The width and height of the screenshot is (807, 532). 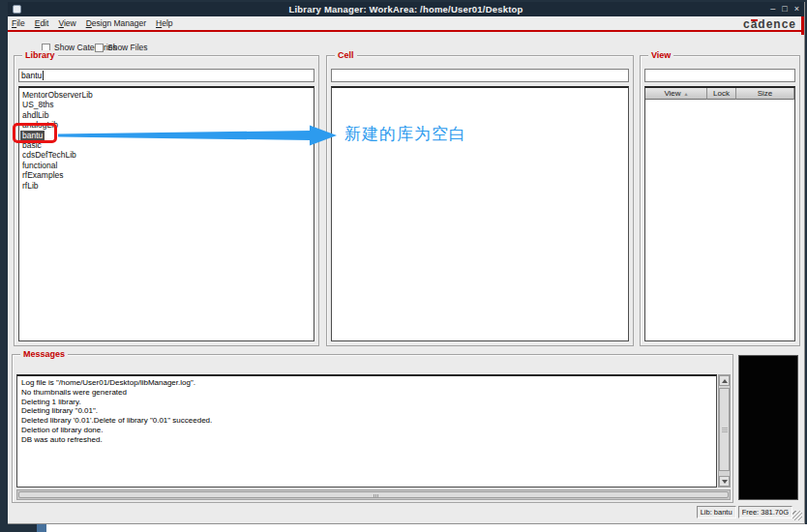 What do you see at coordinates (45, 354) in the screenshot?
I see `messages-panel-title: Messages` at bounding box center [45, 354].